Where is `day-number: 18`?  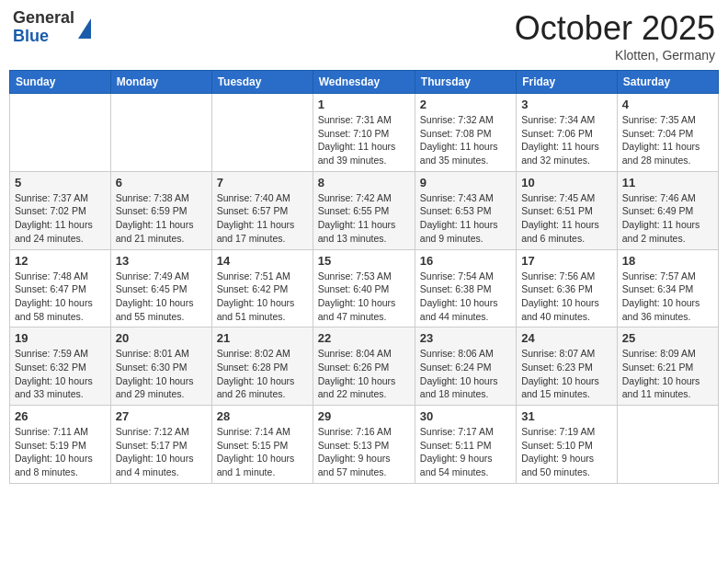
day-number: 18 is located at coordinates (667, 261).